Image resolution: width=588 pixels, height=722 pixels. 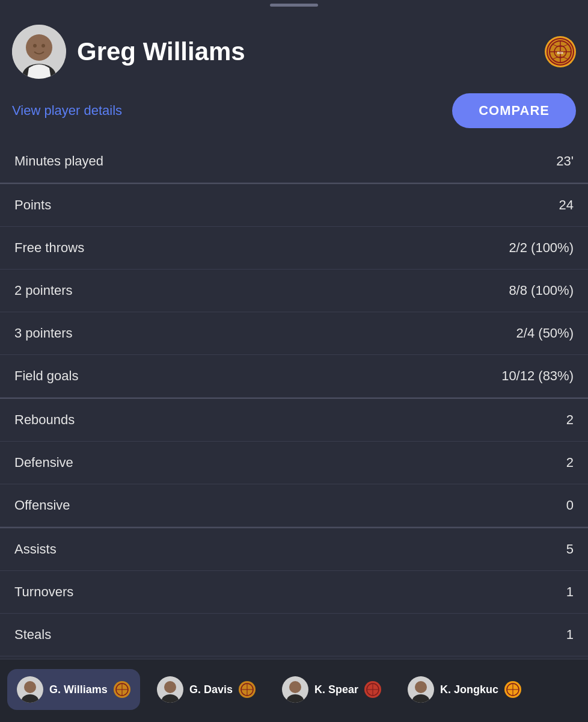 I want to click on stat-value-assists: 5, so click(x=570, y=549).